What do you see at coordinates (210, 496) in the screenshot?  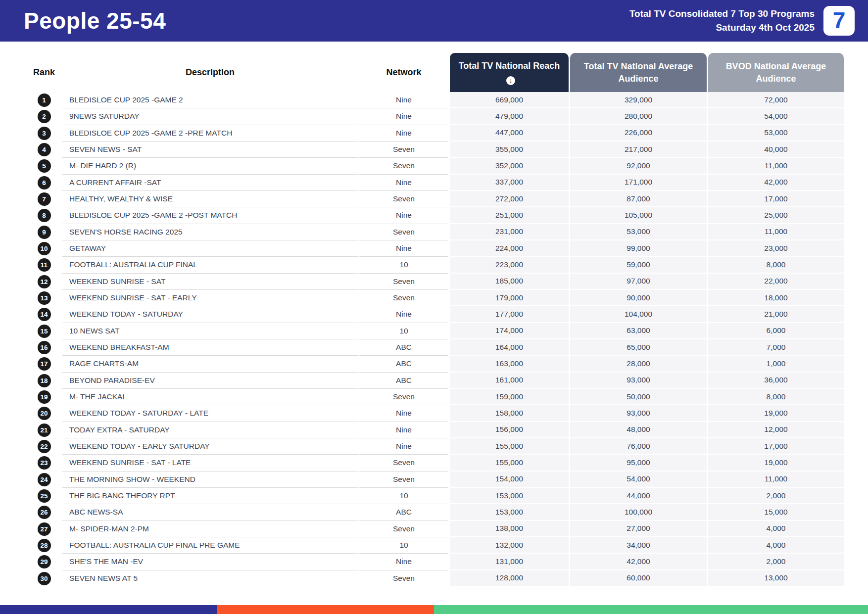 I see `description-cell: THE BIG BANG THEORY RPT` at bounding box center [210, 496].